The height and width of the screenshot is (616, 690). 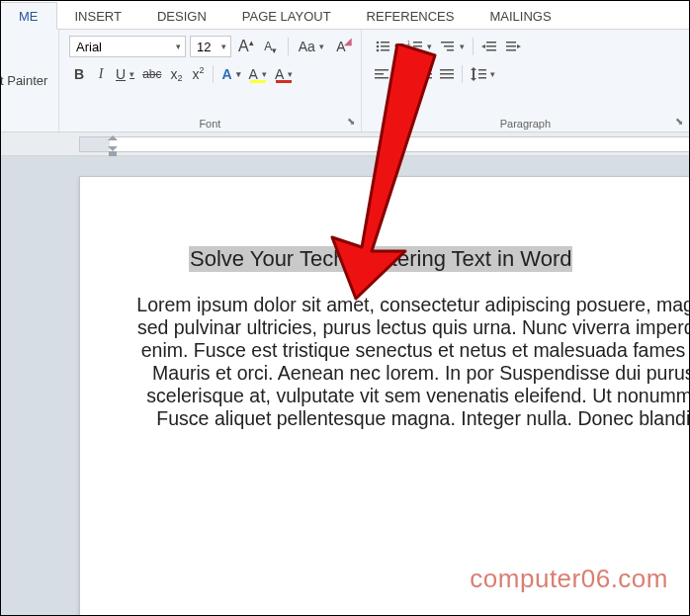 What do you see at coordinates (211, 46) in the screenshot?
I see `font-size-select: 12 ▾` at bounding box center [211, 46].